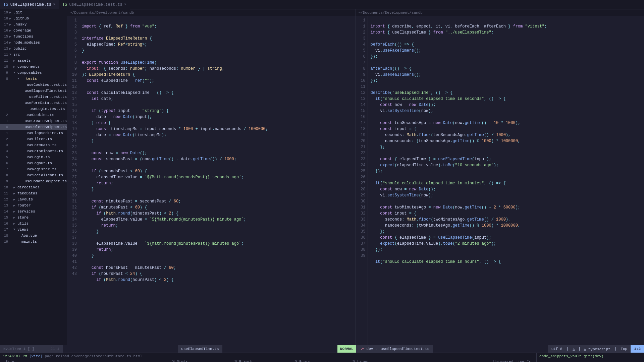 This screenshot has height=362, width=644. What do you see at coordinates (268, 356) in the screenshot?
I see `vite-reload-msg: 12:46:07 PM [vite] page reload coverage/…` at bounding box center [268, 356].